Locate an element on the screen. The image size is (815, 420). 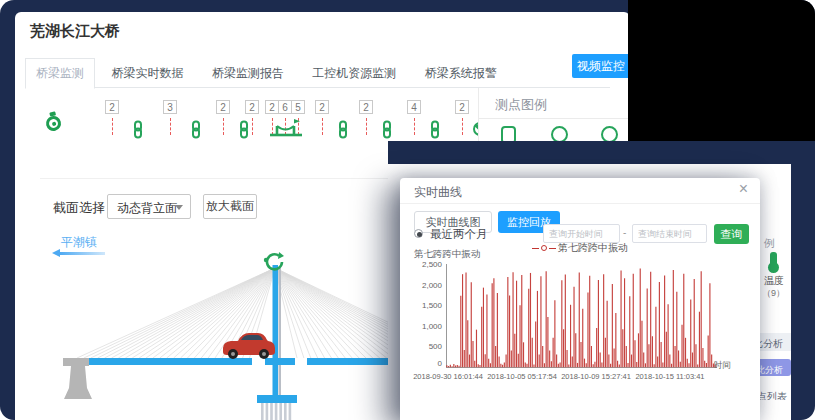
black-overlay-region is located at coordinates (722, 74).